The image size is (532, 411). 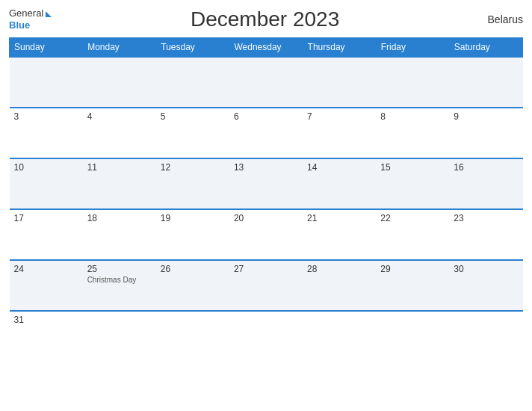 What do you see at coordinates (486, 336) in the screenshot?
I see `cell-w5-d6` at bounding box center [486, 336].